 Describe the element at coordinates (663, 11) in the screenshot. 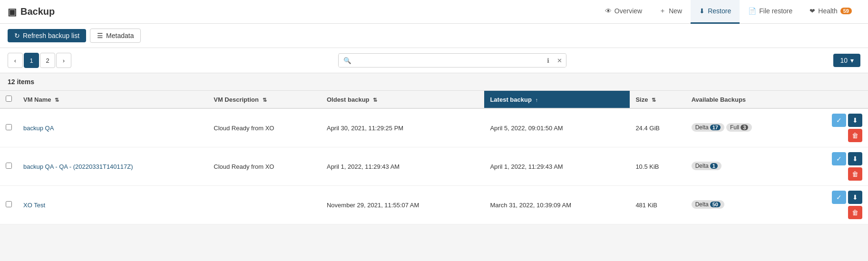

I see `new-icon: ＋` at that location.